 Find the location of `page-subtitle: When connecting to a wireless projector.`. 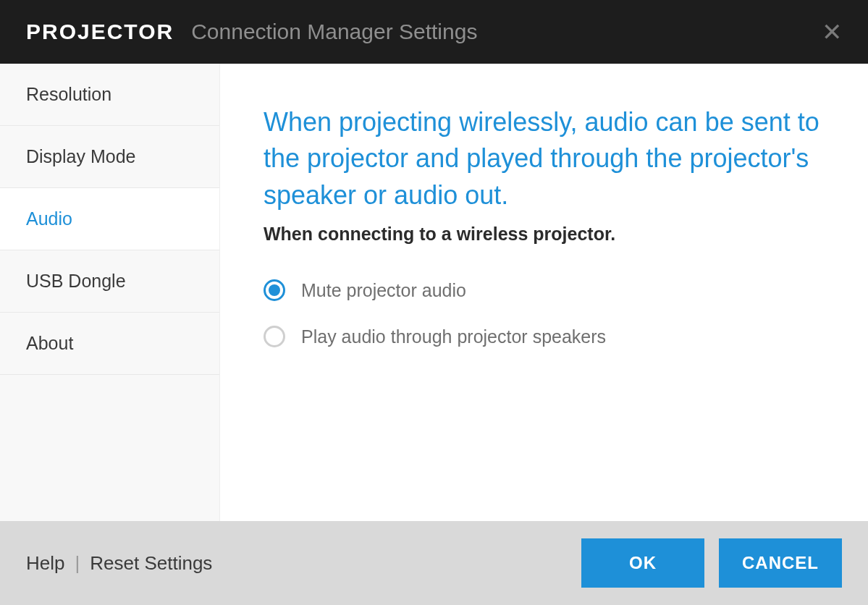

page-subtitle: When connecting to a wireless projector. is located at coordinates (544, 234).